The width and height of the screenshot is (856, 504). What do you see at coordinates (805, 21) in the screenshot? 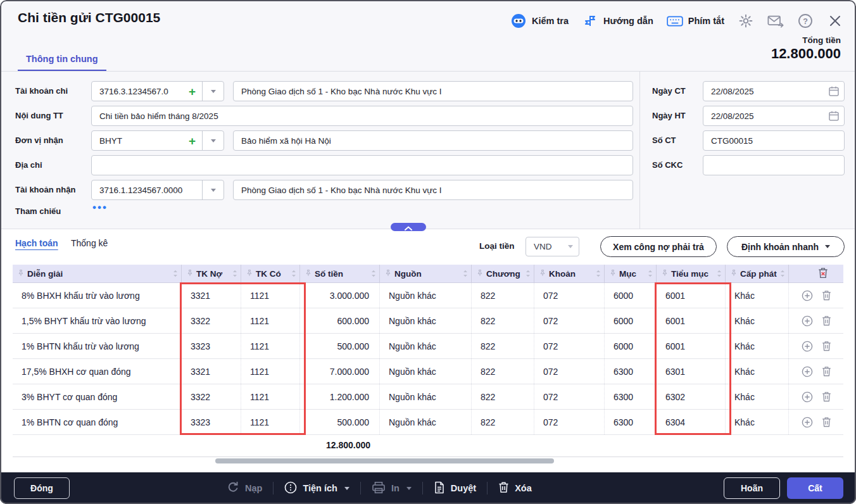
I see `help-icon: ?` at bounding box center [805, 21].